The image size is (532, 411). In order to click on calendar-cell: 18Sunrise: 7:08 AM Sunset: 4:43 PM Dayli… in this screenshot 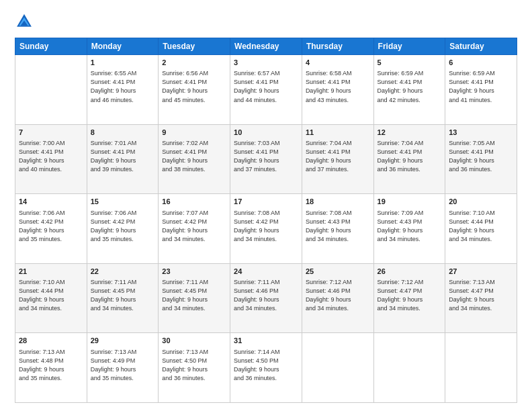, I will do `click(337, 229)`.